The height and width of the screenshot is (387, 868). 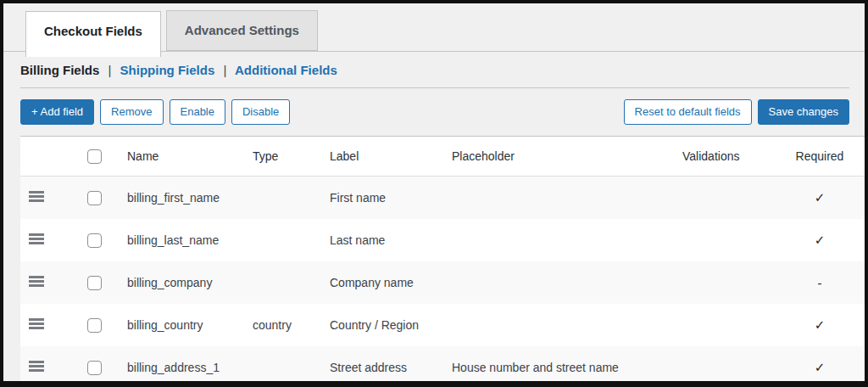 What do you see at coordinates (168, 70) in the screenshot?
I see `subnav-shipping-fields: Shipping Fields` at bounding box center [168, 70].